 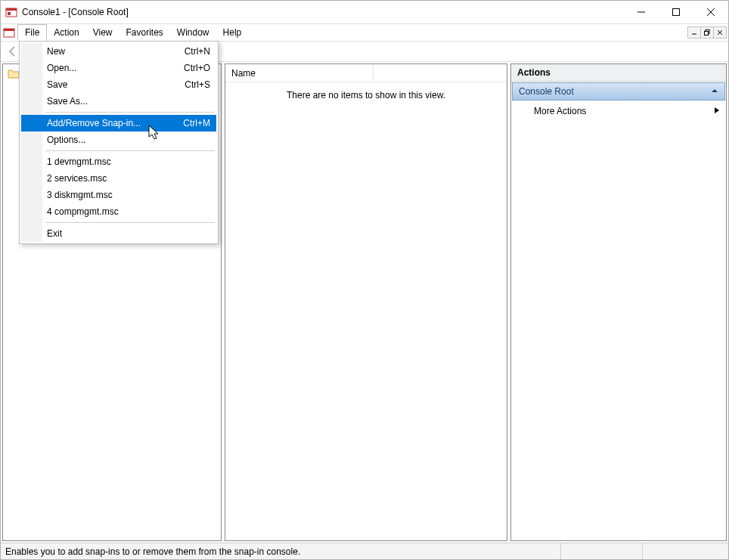 What do you see at coordinates (67, 32) in the screenshot?
I see `menu-action: Action` at bounding box center [67, 32].